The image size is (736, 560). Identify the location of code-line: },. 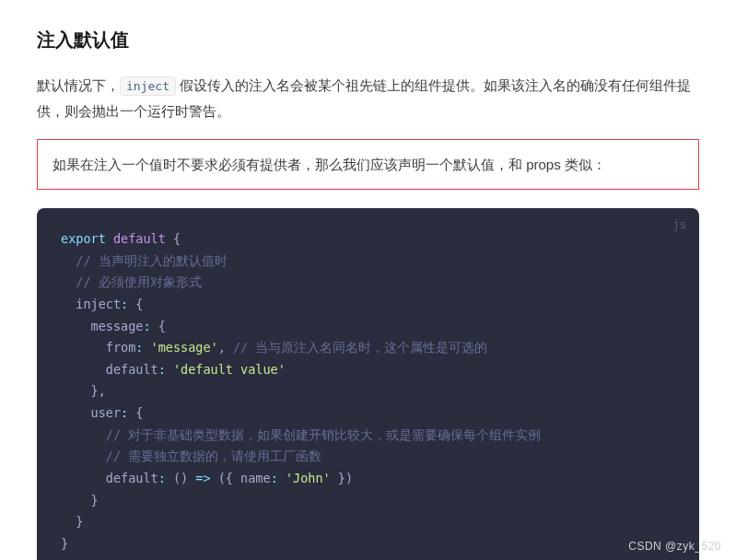
(368, 391).